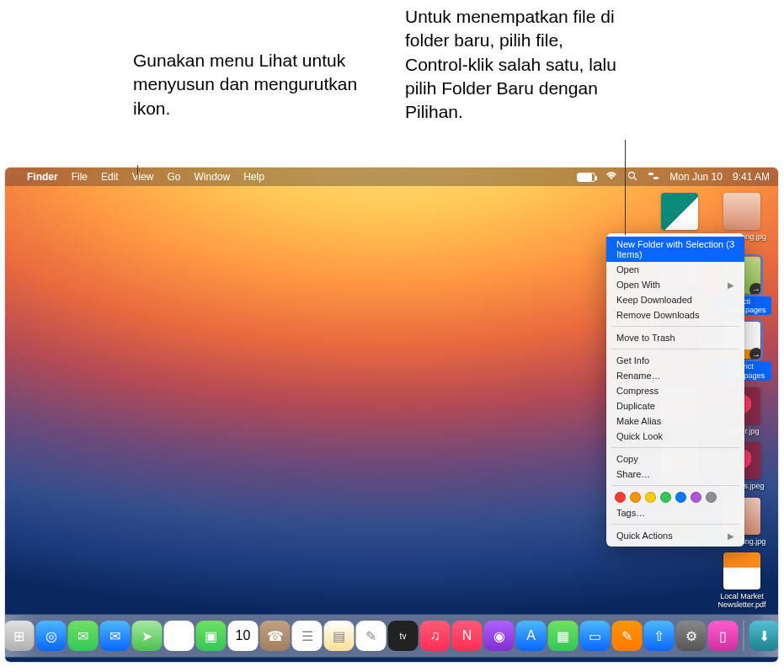 The height and width of the screenshot is (672, 784). I want to click on callout-right: Untuk menempatkan file di folder baru, p…, so click(517, 65).